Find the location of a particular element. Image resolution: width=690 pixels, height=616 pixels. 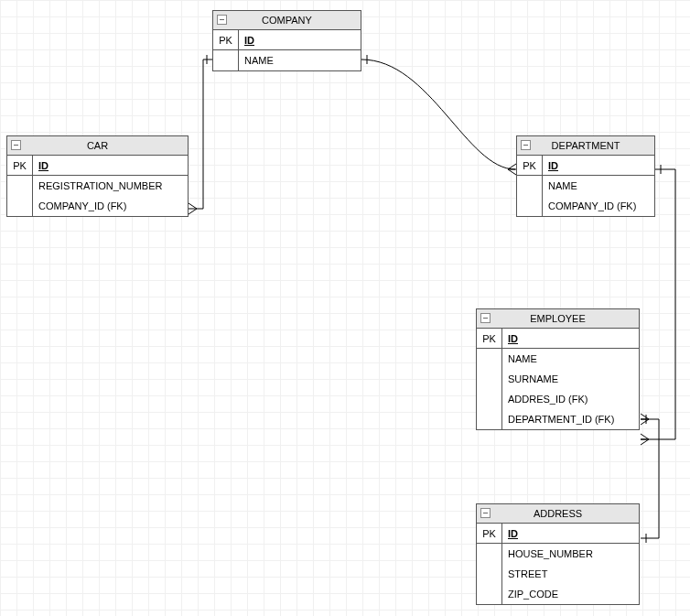

attr: ZIP_CODE is located at coordinates (571, 594).